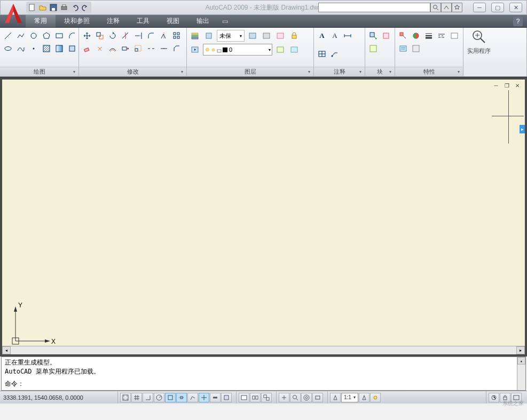  I want to click on lineweight-dropdown, so click(429, 36).